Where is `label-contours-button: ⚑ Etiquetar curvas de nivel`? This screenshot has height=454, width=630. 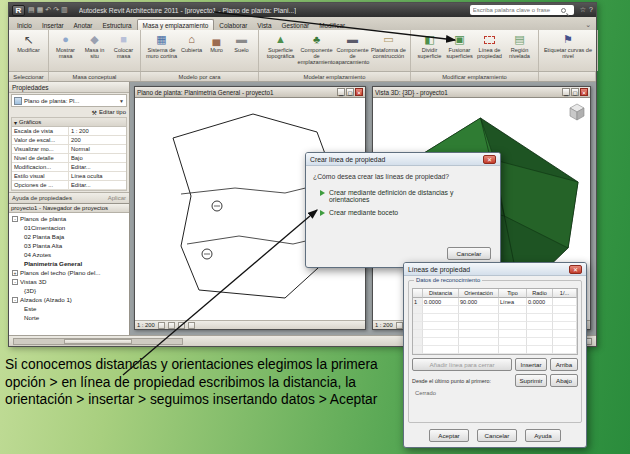
label-contours-button: ⚑ Etiquetar curvas de nivel is located at coordinates (568, 45).